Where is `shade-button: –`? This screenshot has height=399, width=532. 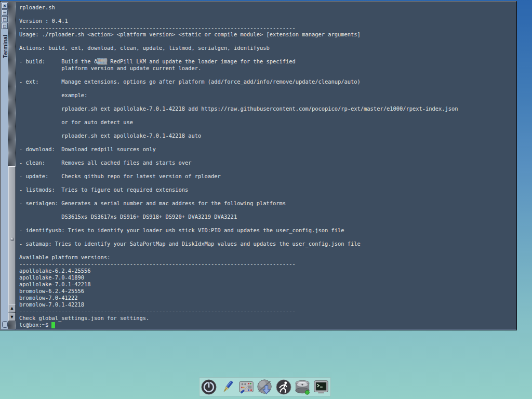
shade-button: – is located at coordinates (5, 12).